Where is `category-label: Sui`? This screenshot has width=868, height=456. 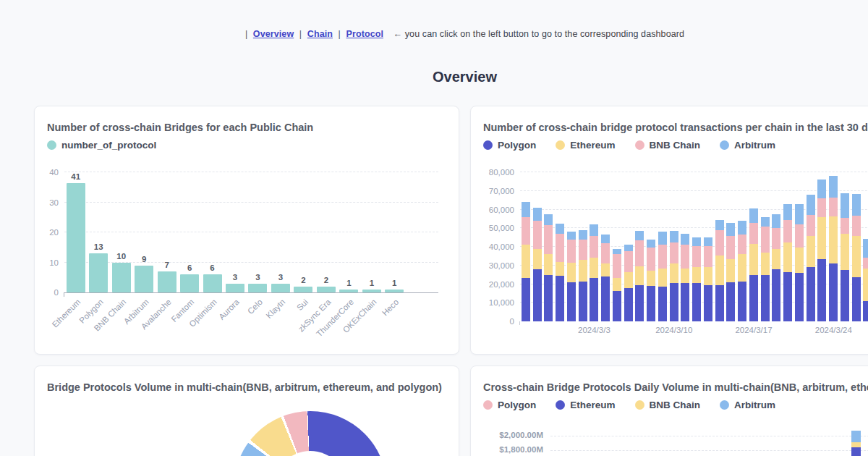 category-label: Sui is located at coordinates (302, 305).